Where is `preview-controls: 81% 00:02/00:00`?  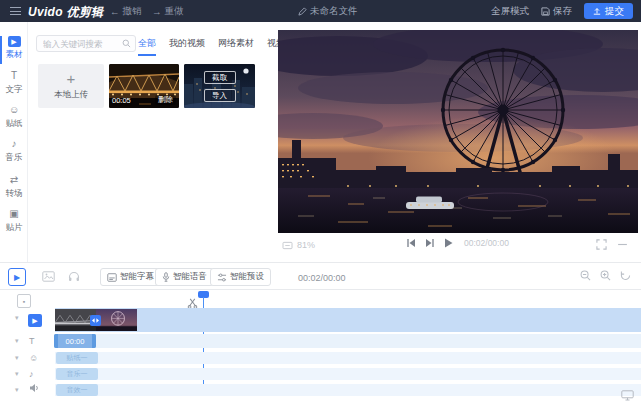
preview-controls: 81% 00:02/00:00 is located at coordinates (458, 246).